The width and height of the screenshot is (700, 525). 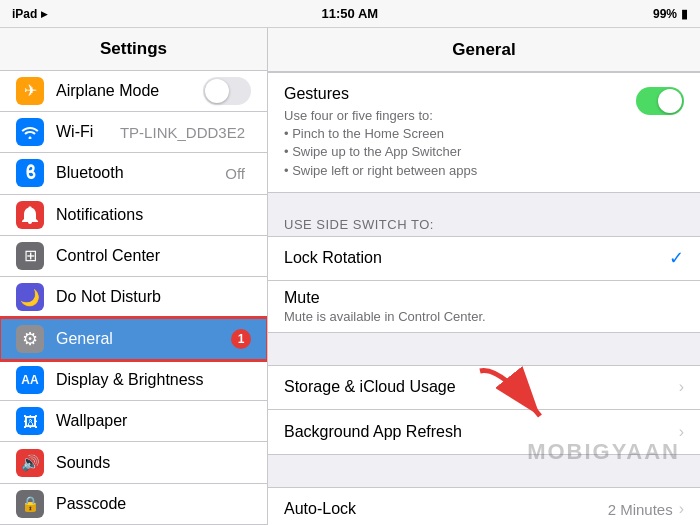 What do you see at coordinates (134, 462) in the screenshot?
I see `sidebar-item-sounds: 🔊 Sounds` at bounding box center [134, 462].